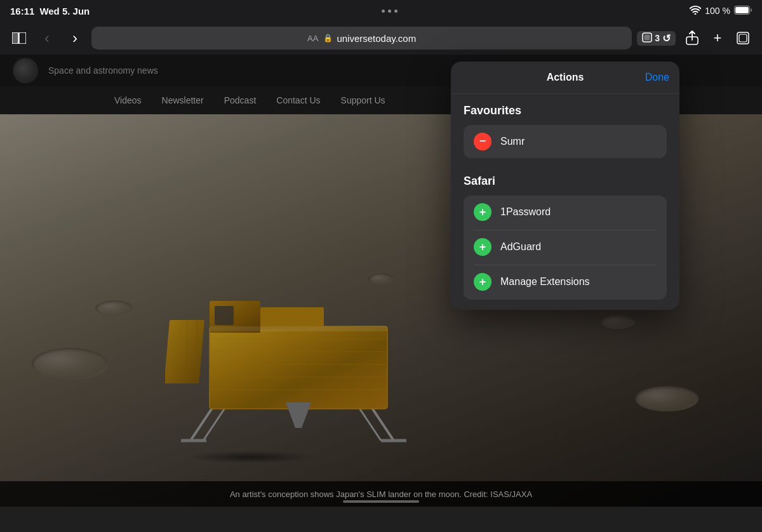 The width and height of the screenshot is (762, 532). I want to click on safari-label-1password: 1Password, so click(526, 212).